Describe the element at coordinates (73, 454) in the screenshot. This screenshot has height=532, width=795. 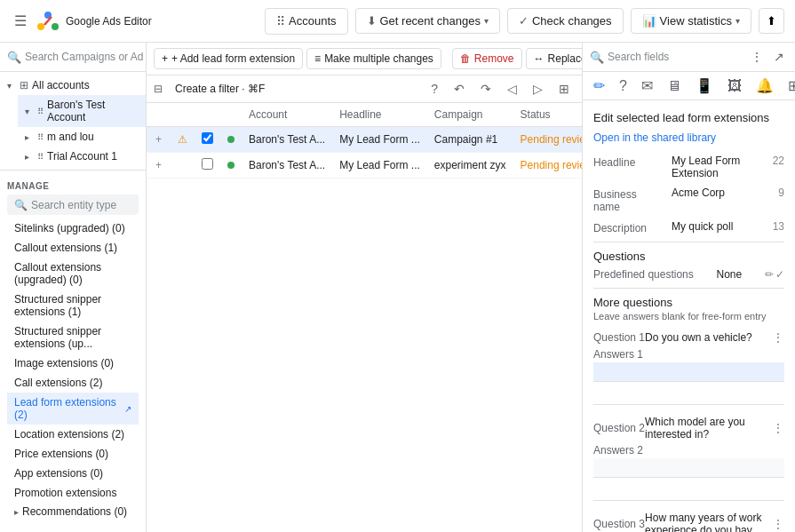
I see `entity-price: Price extensions (0)` at that location.